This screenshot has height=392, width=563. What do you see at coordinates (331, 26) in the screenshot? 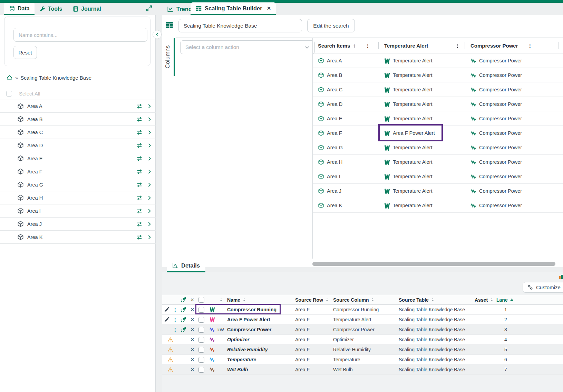
I see `edit-search-button: Edit the search` at bounding box center [331, 26].